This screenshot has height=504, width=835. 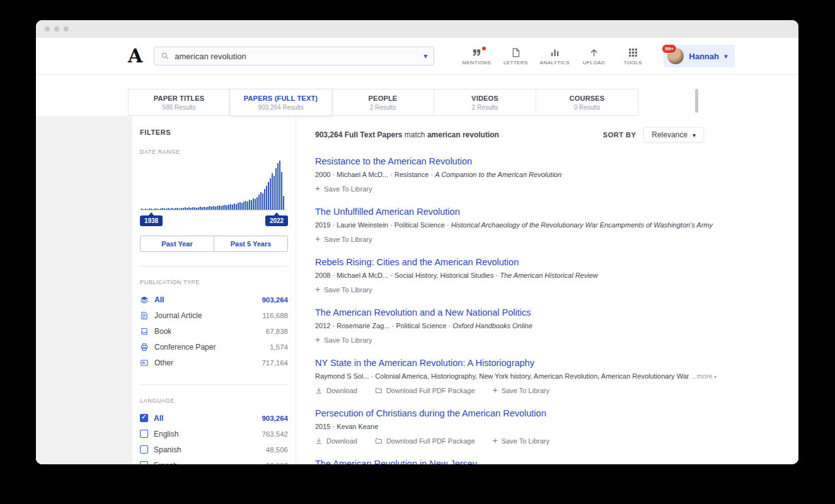 What do you see at coordinates (47, 29) in the screenshot?
I see `window-control-close` at bounding box center [47, 29].